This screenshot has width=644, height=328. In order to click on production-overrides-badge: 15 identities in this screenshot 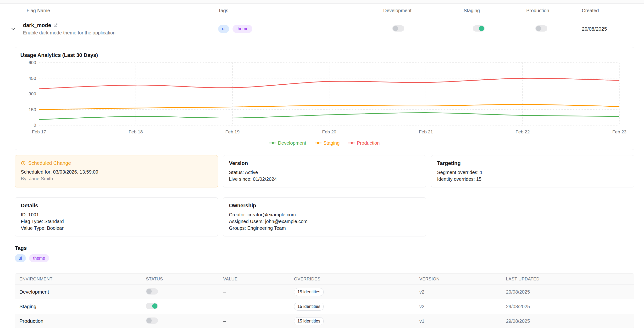, I will do `click(309, 321)`.